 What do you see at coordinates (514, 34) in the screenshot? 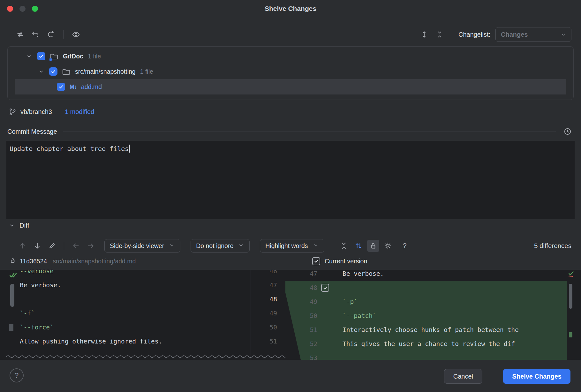
I see `changelist-value: Changes` at bounding box center [514, 34].